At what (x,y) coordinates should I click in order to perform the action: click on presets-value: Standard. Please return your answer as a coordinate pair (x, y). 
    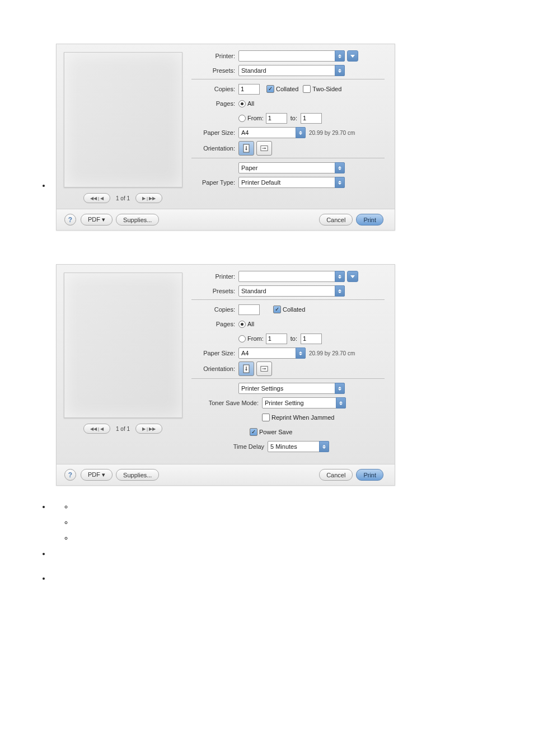
    Looking at the image, I should click on (254, 71).